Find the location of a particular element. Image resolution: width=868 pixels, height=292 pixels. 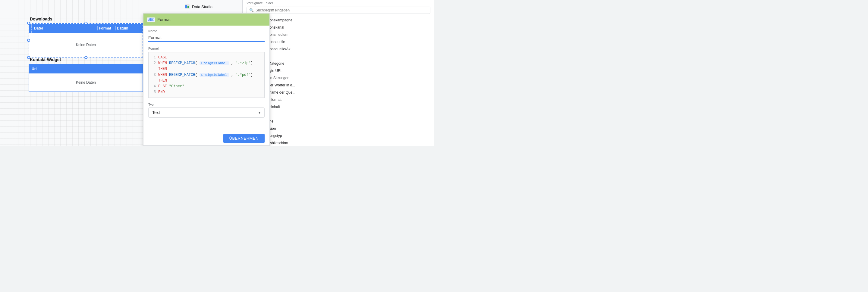

name-input is located at coordinates (206, 38).